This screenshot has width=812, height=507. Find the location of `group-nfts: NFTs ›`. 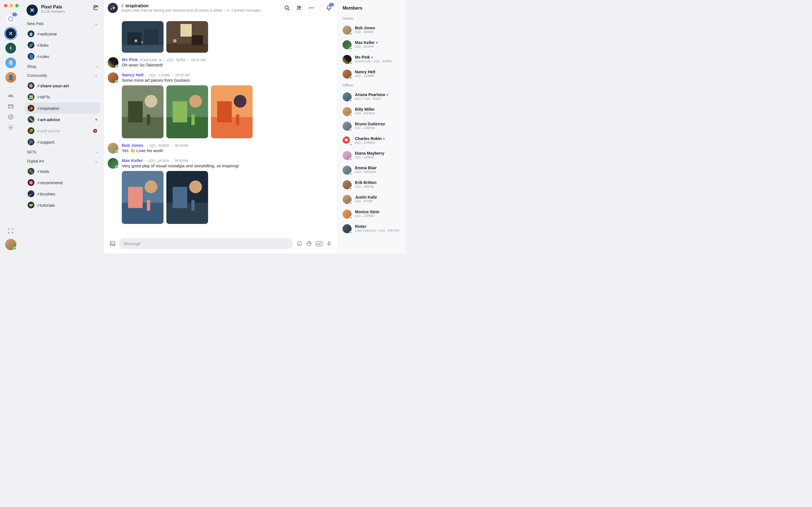

group-nfts: NFTs › is located at coordinates (62, 152).